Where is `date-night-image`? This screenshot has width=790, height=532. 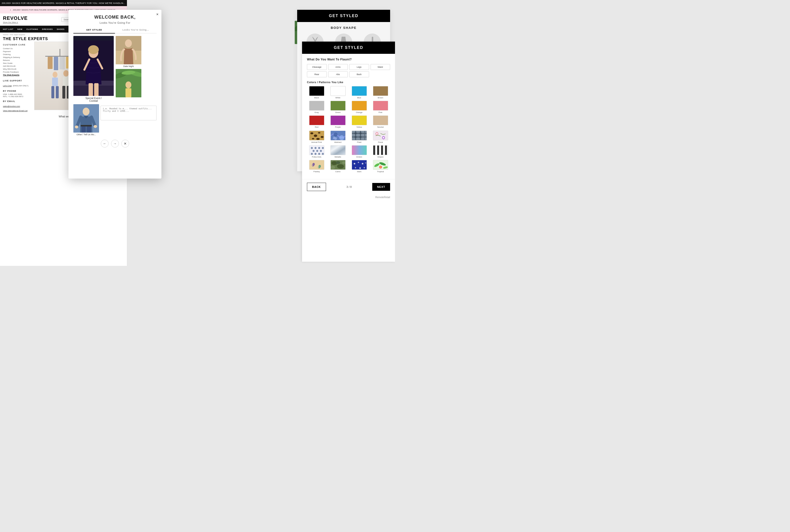
date-night-image is located at coordinates (129, 50).